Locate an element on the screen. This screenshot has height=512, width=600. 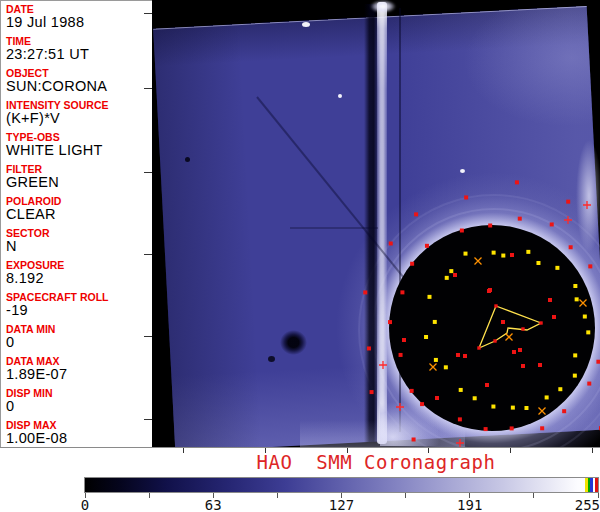
field-label: DISP MIN is located at coordinates (79, 394).